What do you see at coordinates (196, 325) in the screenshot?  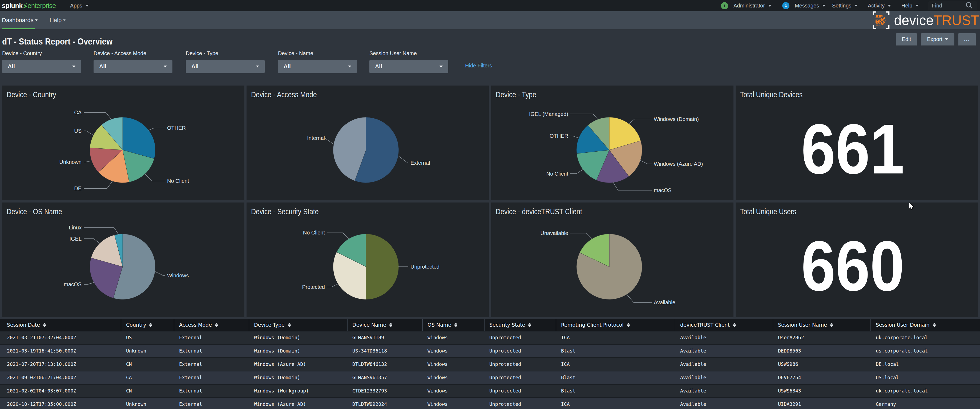 I see `column-header-label: Access Mode` at bounding box center [196, 325].